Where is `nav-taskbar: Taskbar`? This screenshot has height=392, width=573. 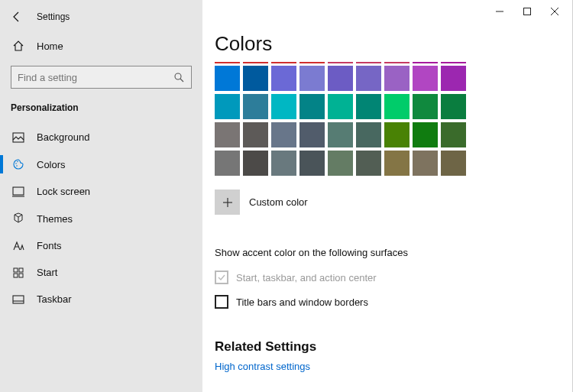 nav-taskbar: Taskbar is located at coordinates (101, 300).